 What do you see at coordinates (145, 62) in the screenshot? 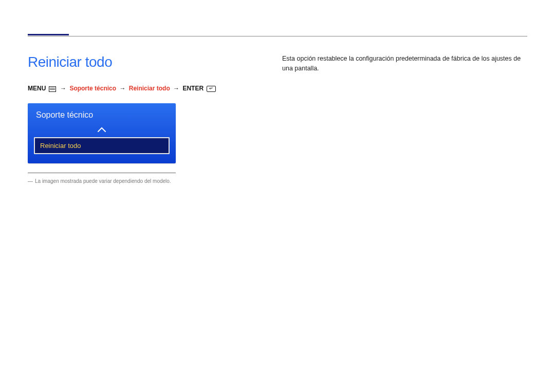
I see `page-title: Reiniciar todo` at bounding box center [145, 62].